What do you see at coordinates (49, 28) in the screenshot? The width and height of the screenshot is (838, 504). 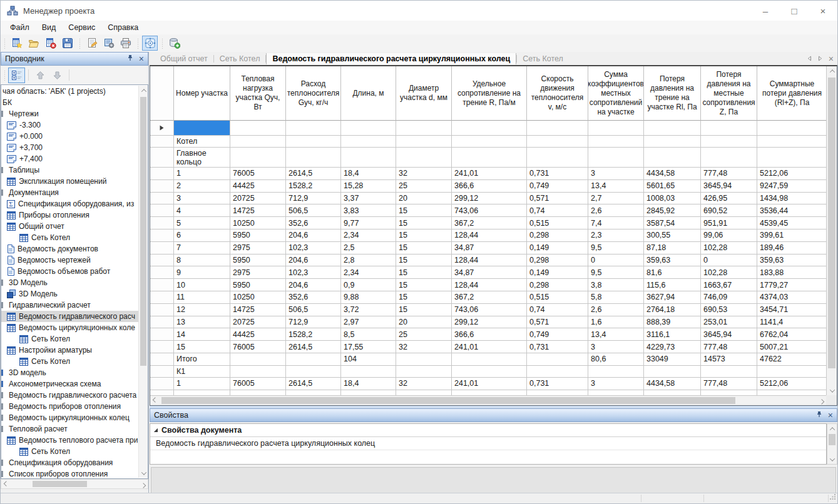 I see `menu-item: Вид` at bounding box center [49, 28].